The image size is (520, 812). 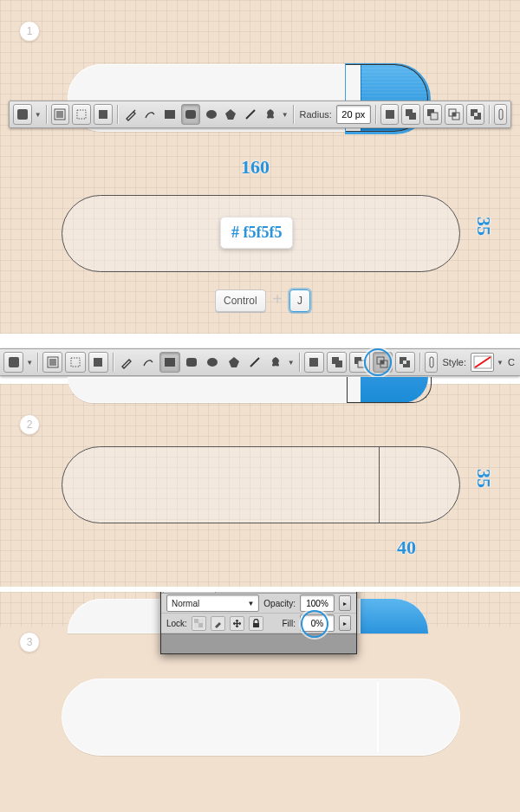 What do you see at coordinates (255, 167) in the screenshot?
I see `measure-width: 160` at bounding box center [255, 167].